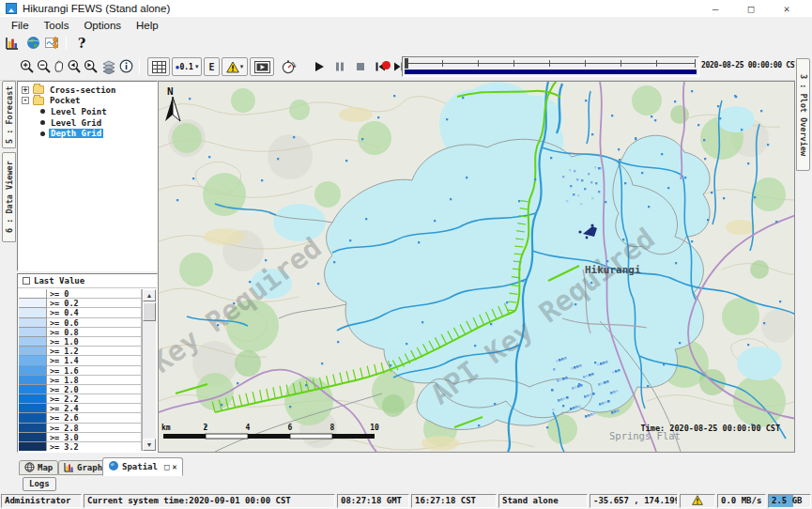  What do you see at coordinates (262, 67) in the screenshot?
I see `animation-movie-button` at bounding box center [262, 67].